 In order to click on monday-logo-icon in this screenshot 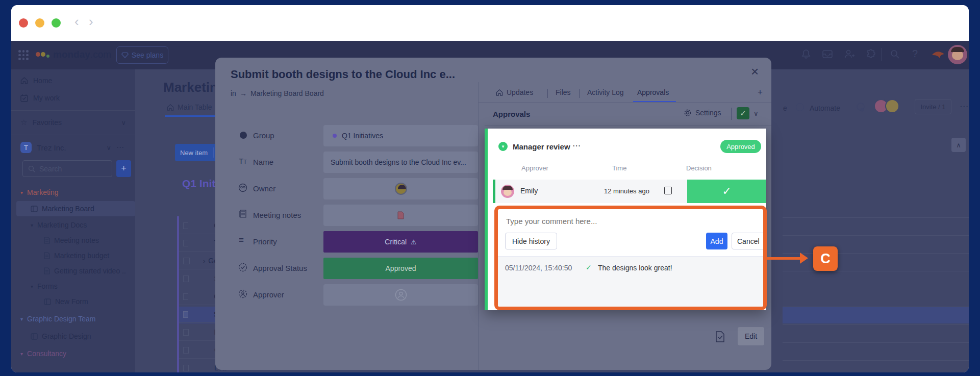, I will do `click(43, 55)`.